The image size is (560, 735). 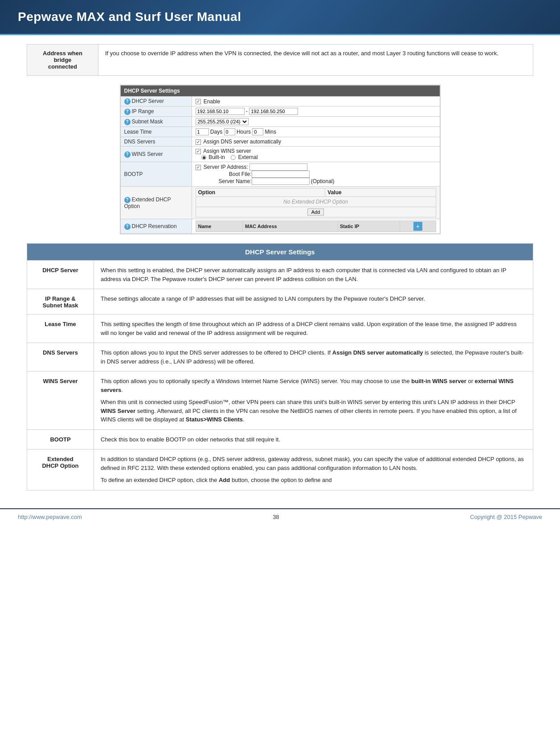 What do you see at coordinates (156, 122) in the screenshot?
I see `subnet-mask-label: ?Subnet Mask` at bounding box center [156, 122].